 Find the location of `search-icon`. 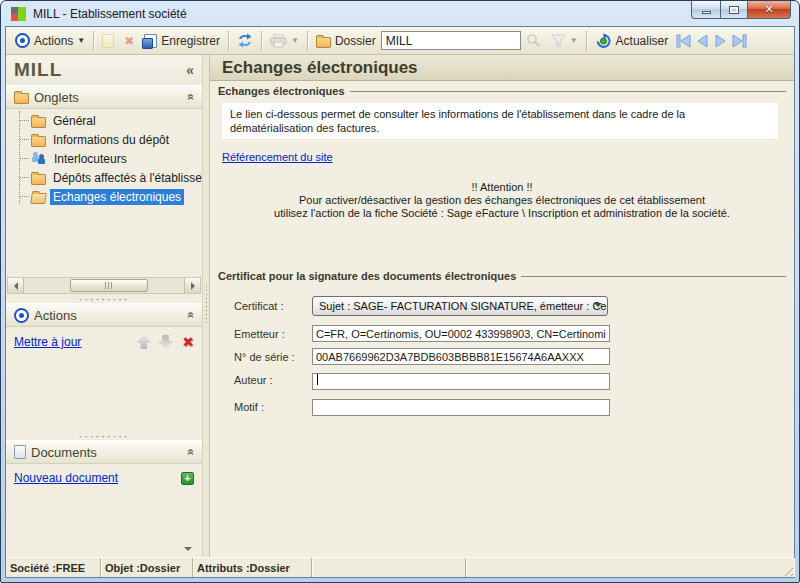

search-icon is located at coordinates (534, 40).